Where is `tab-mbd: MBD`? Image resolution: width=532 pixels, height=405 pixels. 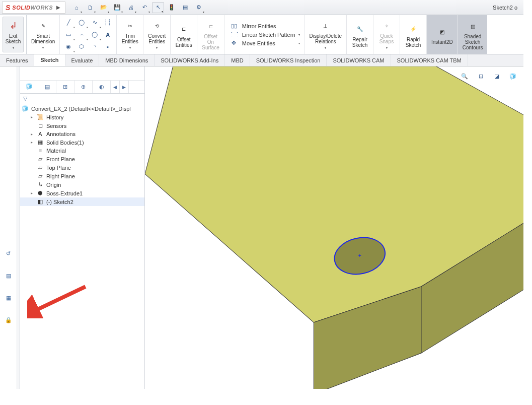
tab-mbd: MBD is located at coordinates (238, 60).